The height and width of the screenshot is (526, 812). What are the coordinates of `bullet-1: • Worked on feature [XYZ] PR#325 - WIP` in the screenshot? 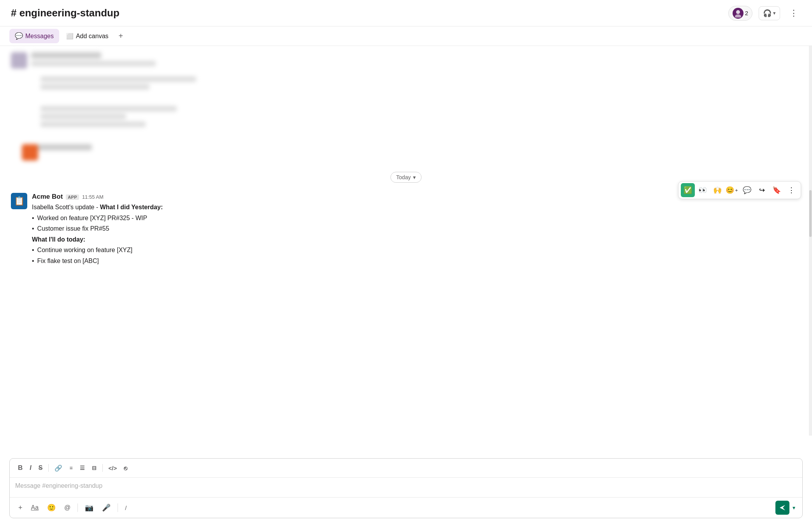 It's located at (417, 218).